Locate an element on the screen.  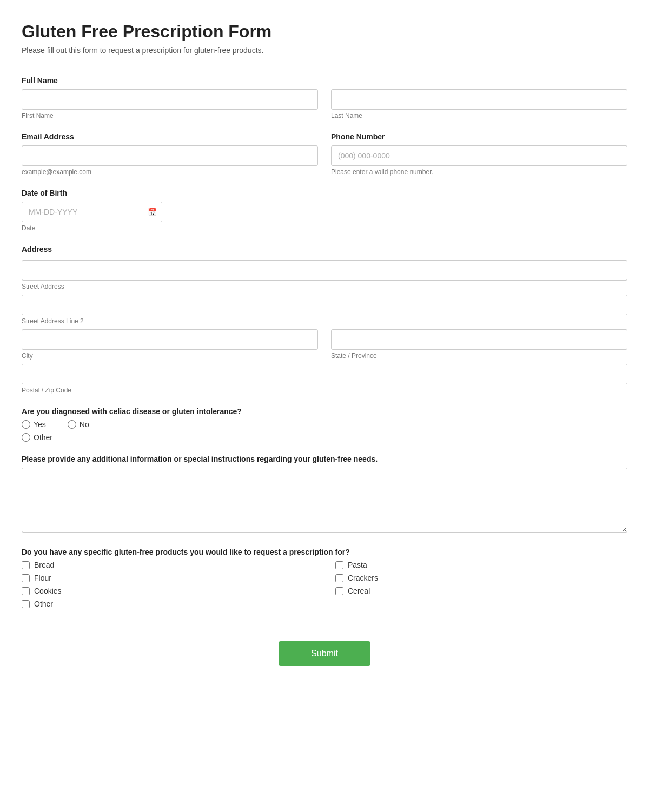
product-crackers: Crackers is located at coordinates (481, 578).